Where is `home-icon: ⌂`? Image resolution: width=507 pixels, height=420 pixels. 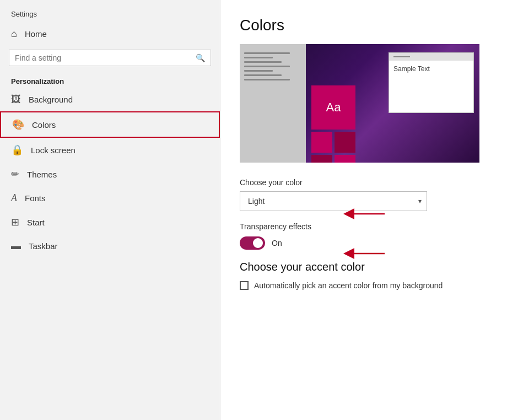 home-icon: ⌂ is located at coordinates (14, 34).